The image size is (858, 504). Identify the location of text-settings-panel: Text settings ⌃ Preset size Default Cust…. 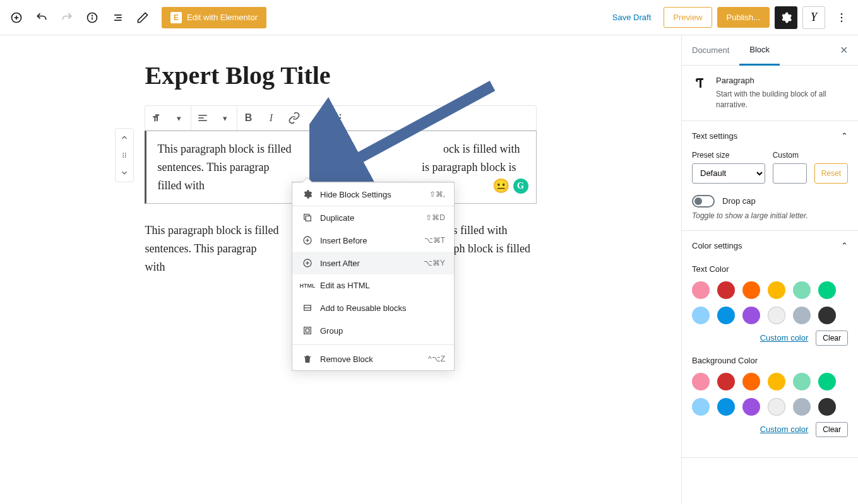
(770, 176).